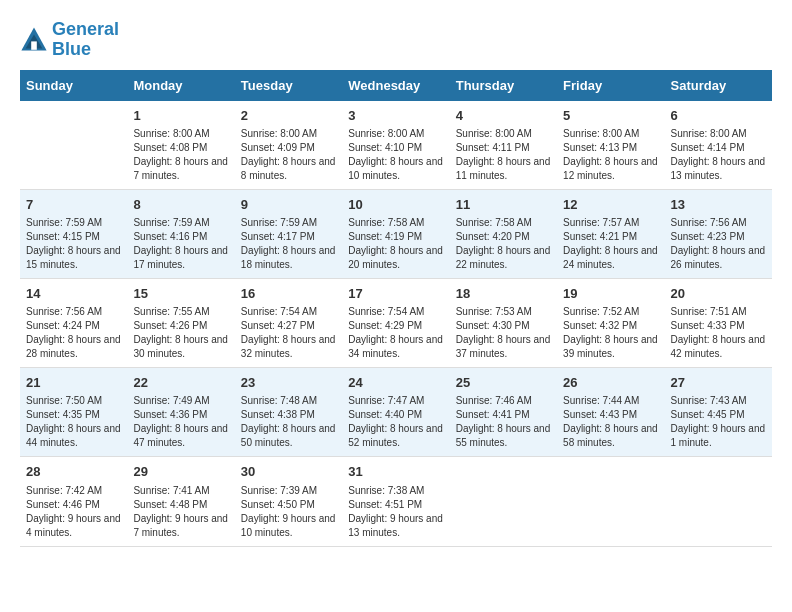 This screenshot has width=792, height=612. What do you see at coordinates (504, 415) in the screenshot?
I see `cell-sunset: Sunset: 4:41 PM` at bounding box center [504, 415].